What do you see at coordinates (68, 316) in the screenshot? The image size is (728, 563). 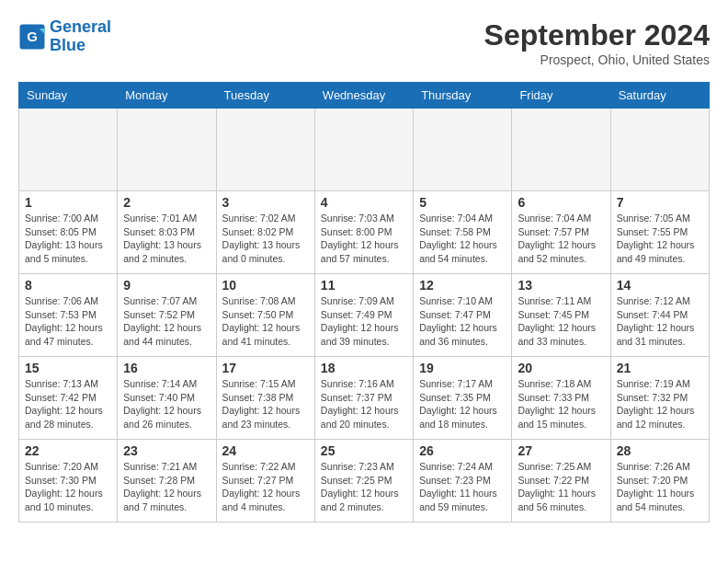 I see `calendar-day-cell: 8Sunrise: 7:06 AMSunset: 7:53 PMDaylight…` at bounding box center [68, 316].